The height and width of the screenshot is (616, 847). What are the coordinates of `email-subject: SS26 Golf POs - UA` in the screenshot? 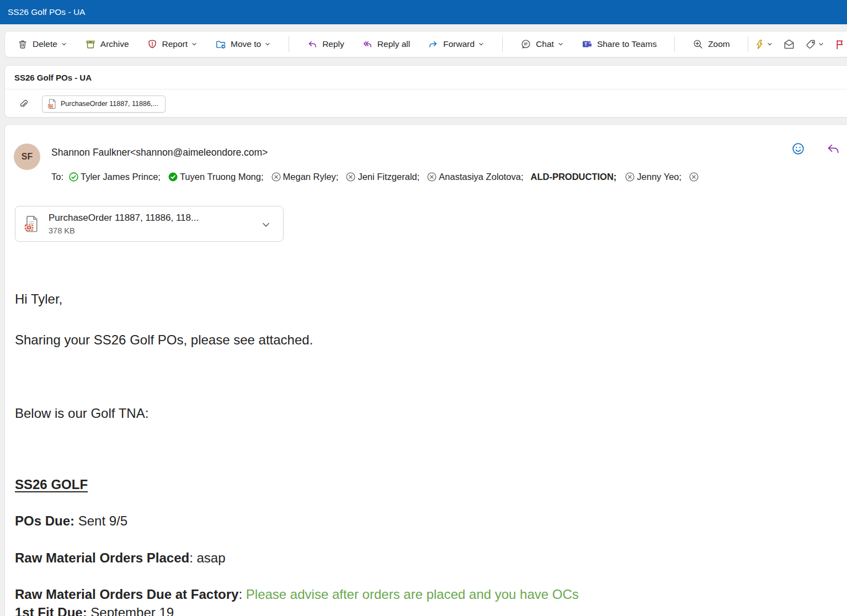 It's located at (53, 77).